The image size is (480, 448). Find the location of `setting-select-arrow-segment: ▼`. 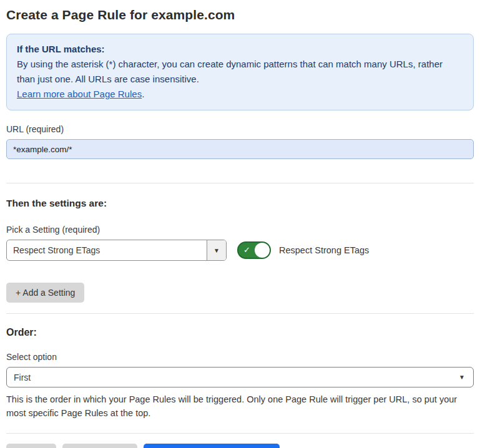

setting-select-arrow-segment: ▼ is located at coordinates (216, 250).